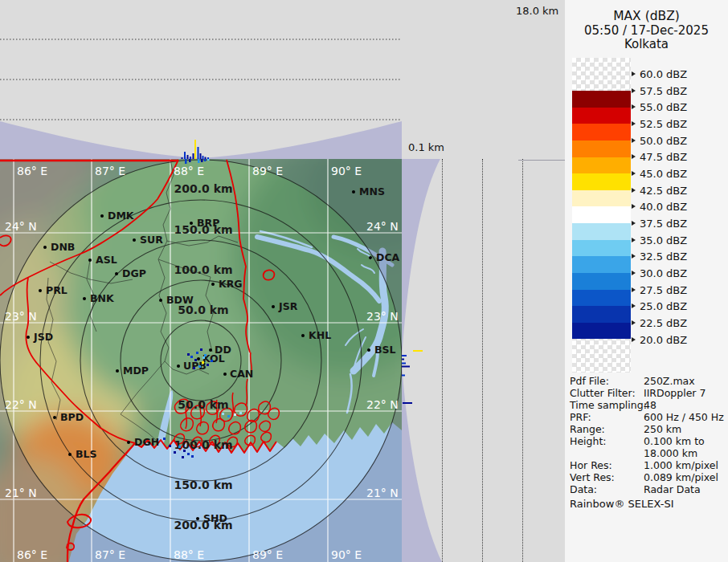 Image resolution: width=728 pixels, height=562 pixels. Describe the element at coordinates (659, 124) in the screenshot. I see `legend-tick: 52.5 dBZ` at that location.